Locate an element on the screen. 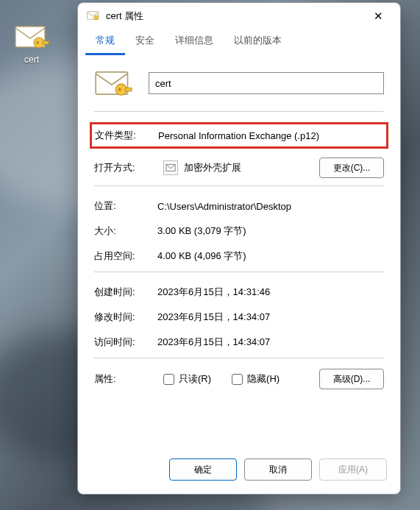  titlebar: cert 属性 ✕ is located at coordinates (239, 16).